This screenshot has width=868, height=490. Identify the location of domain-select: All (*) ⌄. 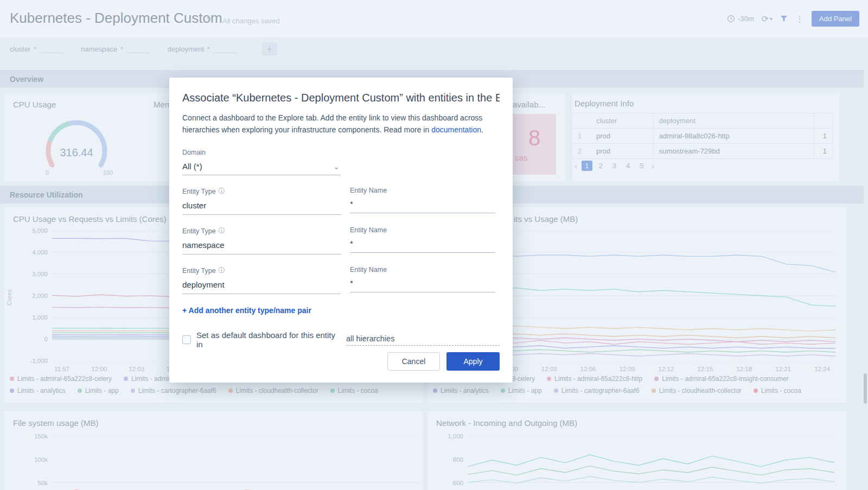
(261, 167).